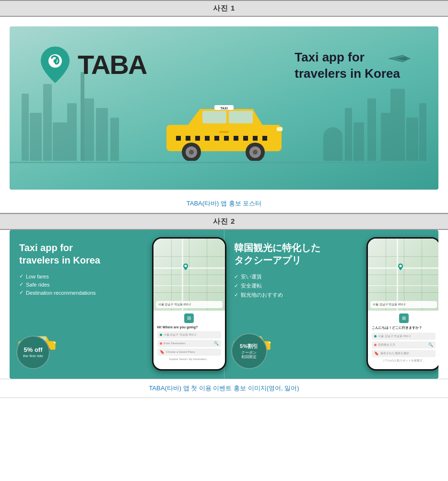 This screenshot has height=481, width=448. I want to click on taxi-car: TAXI, so click(224, 130).